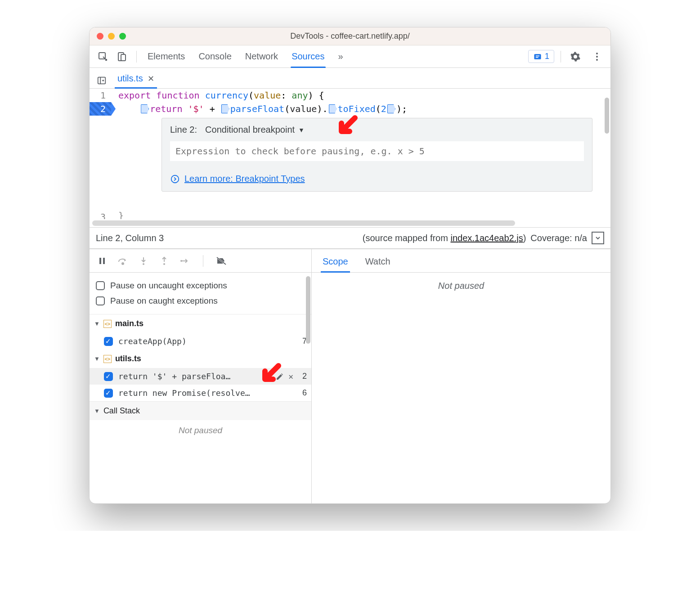  What do you see at coordinates (360, 109) in the screenshot?
I see `code-line-2: return '$' + parseFloat ( value ). toFix…` at bounding box center [360, 109].